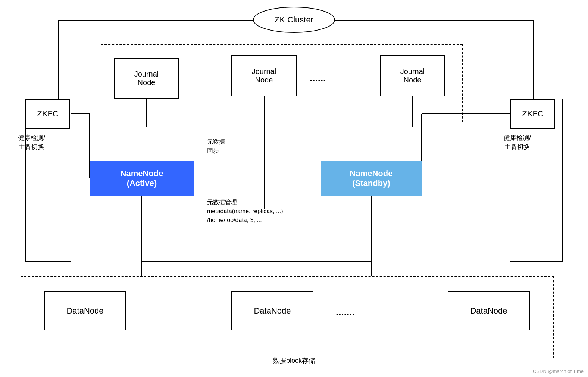  I want to click on data-block-label: 数据block存储, so click(294, 361).